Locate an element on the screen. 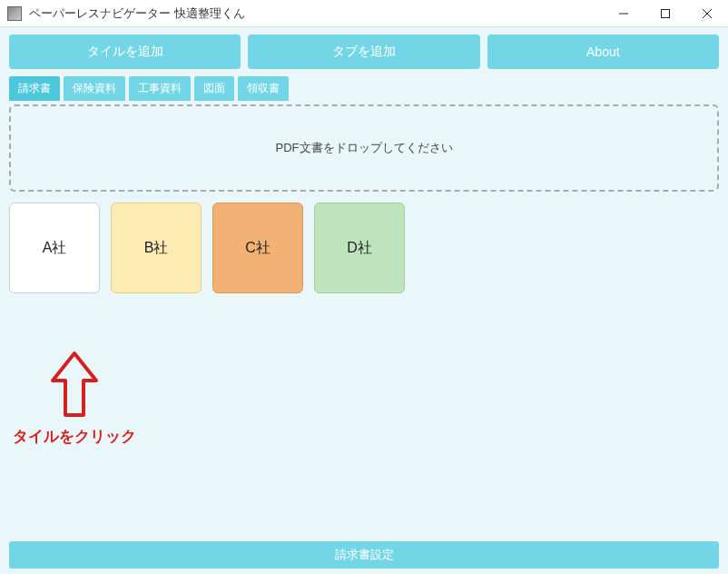 The height and width of the screenshot is (574, 728). settings-button: 請求書設定 is located at coordinates (364, 555).